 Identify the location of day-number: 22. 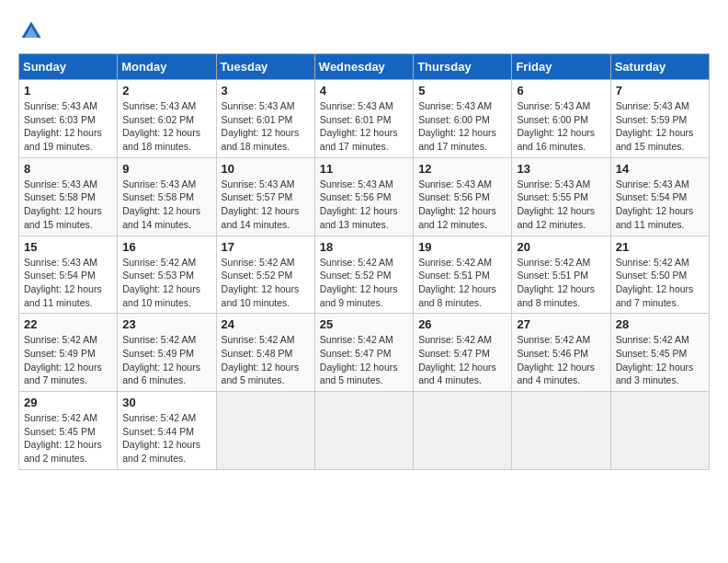
(68, 324).